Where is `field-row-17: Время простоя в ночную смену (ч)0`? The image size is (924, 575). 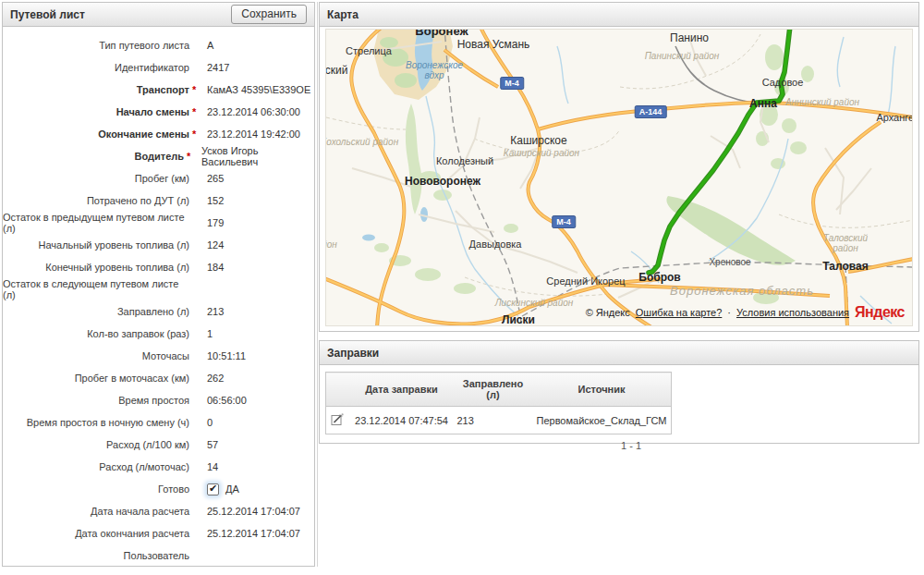
field-row-17: Время простоя в ночную смену (ч)0 is located at coordinates (159, 422).